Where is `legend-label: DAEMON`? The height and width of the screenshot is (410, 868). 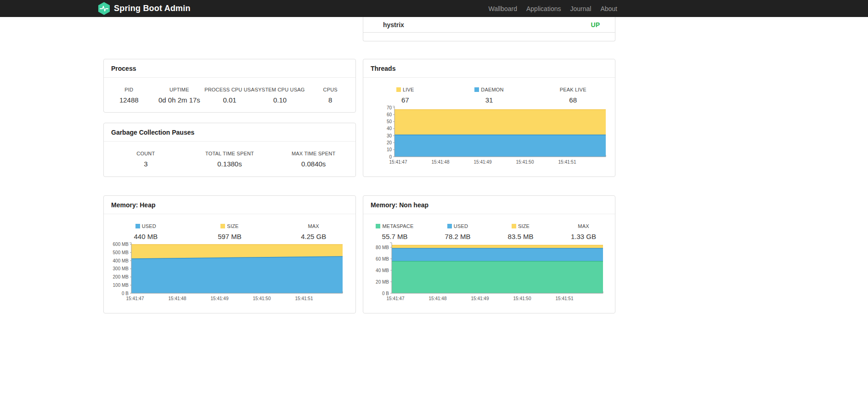 legend-label: DAEMON is located at coordinates (490, 90).